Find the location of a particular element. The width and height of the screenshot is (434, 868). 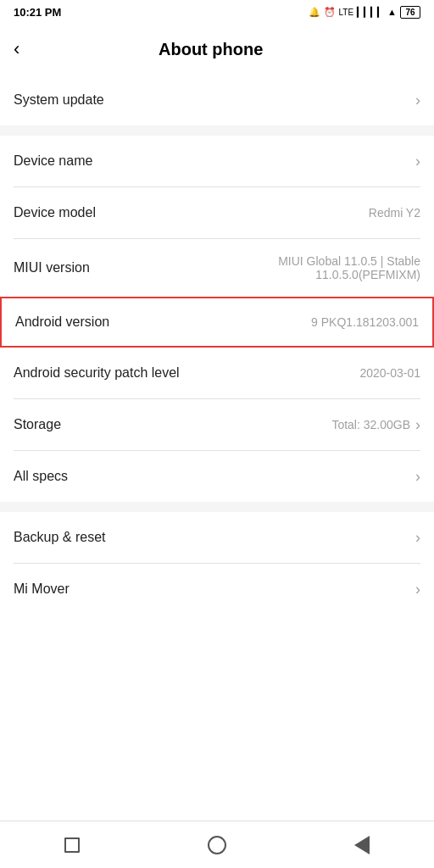

item-right-device-name: › is located at coordinates (418, 161).